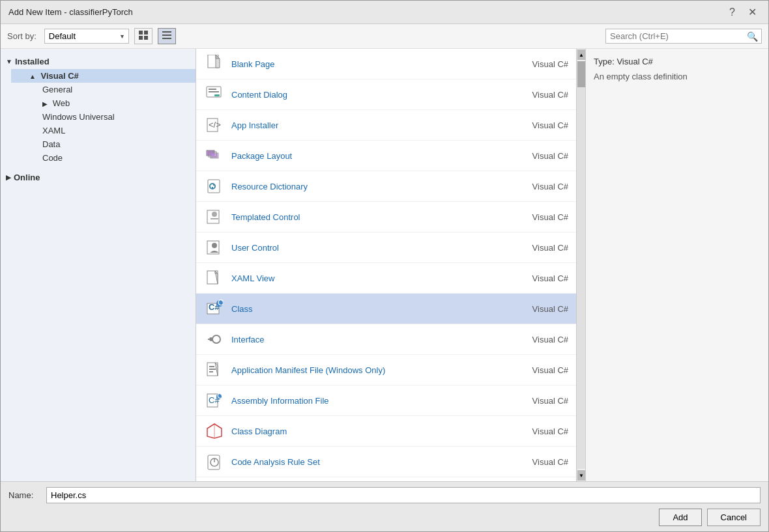  What do you see at coordinates (214, 370) in the screenshot?
I see `app-manifest-icon` at bounding box center [214, 370].